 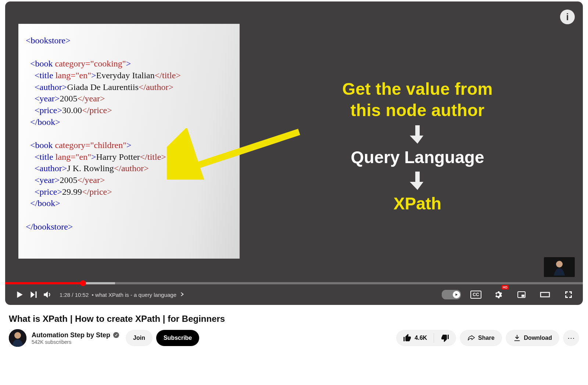 I want to click on theater-button, so click(x=545, y=295).